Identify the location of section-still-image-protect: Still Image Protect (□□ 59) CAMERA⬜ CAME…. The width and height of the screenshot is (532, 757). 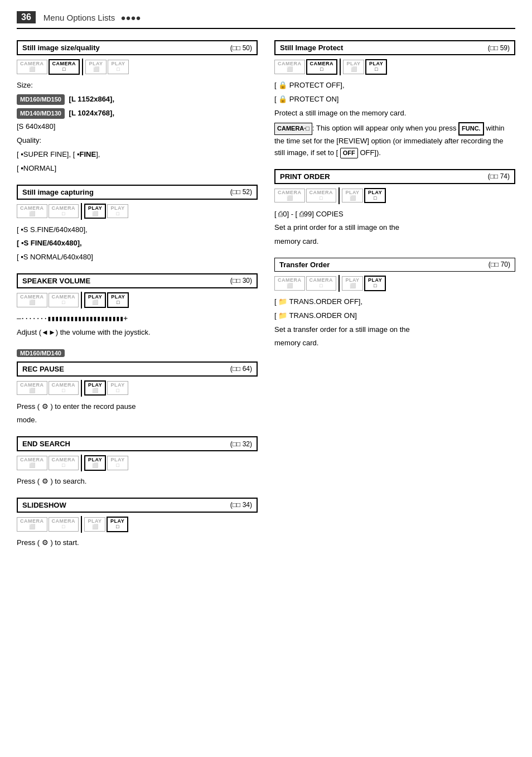
(395, 99).